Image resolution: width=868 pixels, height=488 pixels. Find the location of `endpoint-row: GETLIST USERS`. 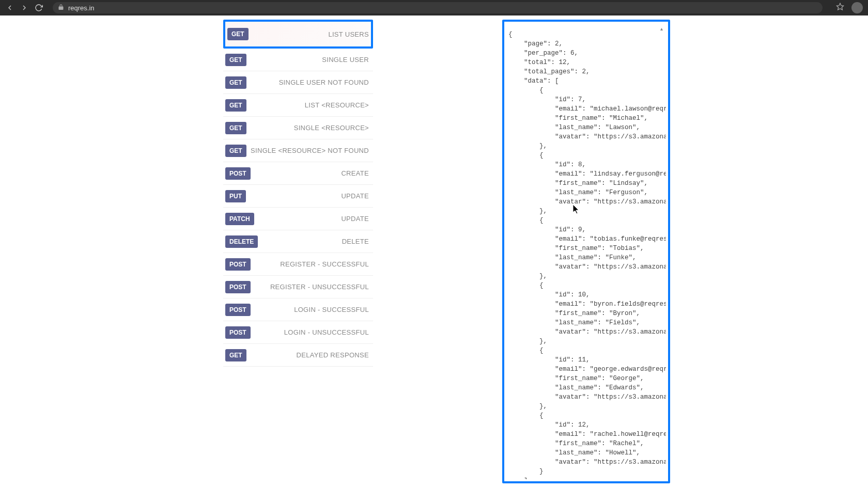

endpoint-row: GETLIST USERS is located at coordinates (298, 34).